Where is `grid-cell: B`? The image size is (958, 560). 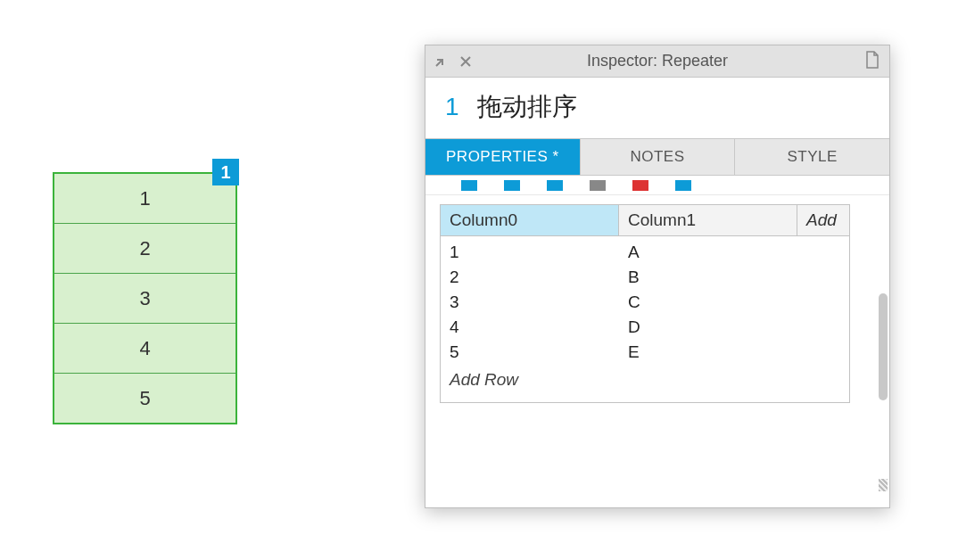
grid-cell: B is located at coordinates (708, 277).